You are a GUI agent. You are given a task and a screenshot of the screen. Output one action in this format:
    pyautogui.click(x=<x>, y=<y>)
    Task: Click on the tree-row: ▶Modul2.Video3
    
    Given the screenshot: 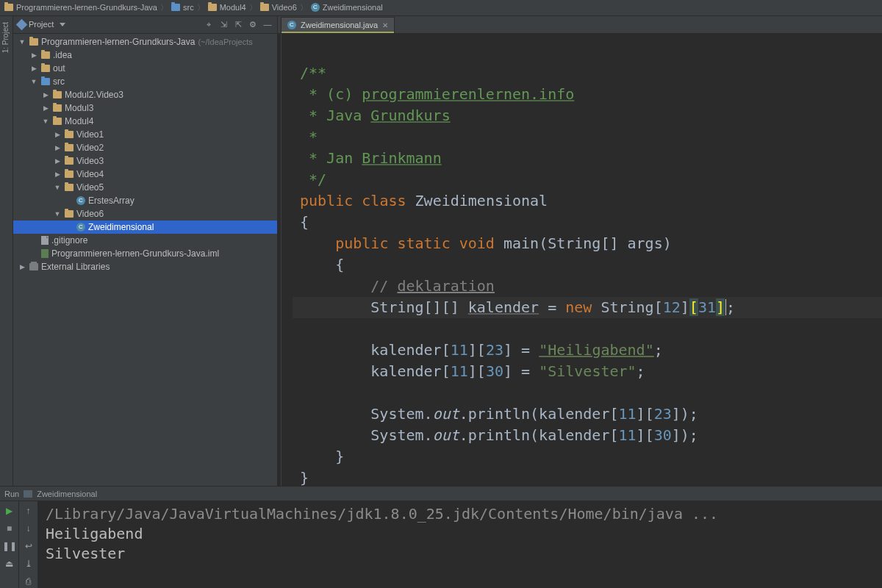 What is the action you would take?
    pyautogui.click(x=146, y=95)
    